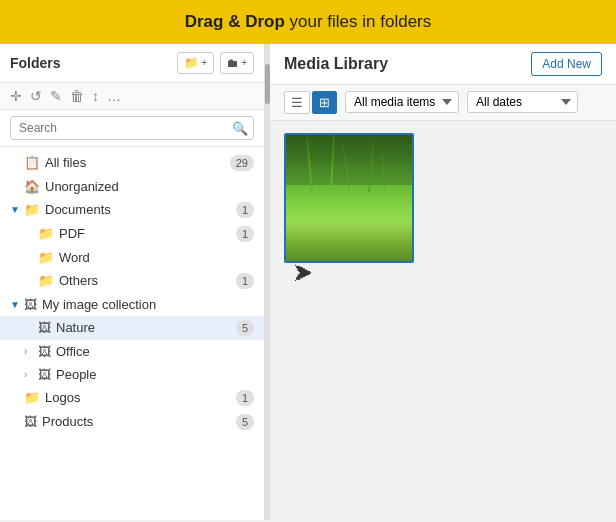  What do you see at coordinates (244, 62) in the screenshot?
I see `upload-plus: +` at bounding box center [244, 62].